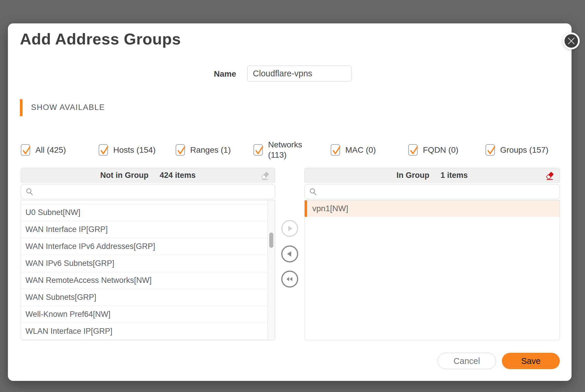 This screenshot has width=585, height=392. What do you see at coordinates (43, 150) in the screenshot?
I see `filter-all: All (425)` at bounding box center [43, 150].